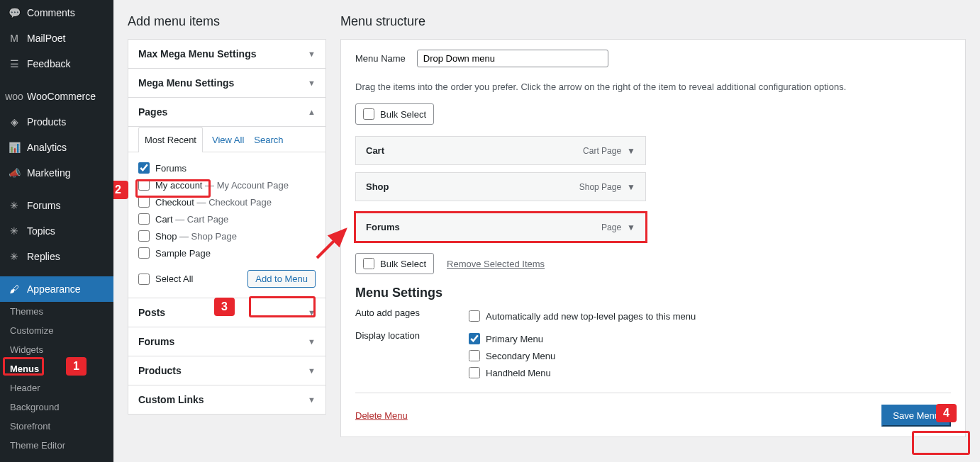 This screenshot has width=980, height=462. What do you see at coordinates (222, 186) in the screenshot?
I see `page-label: My account — My Account Page` at bounding box center [222, 186].